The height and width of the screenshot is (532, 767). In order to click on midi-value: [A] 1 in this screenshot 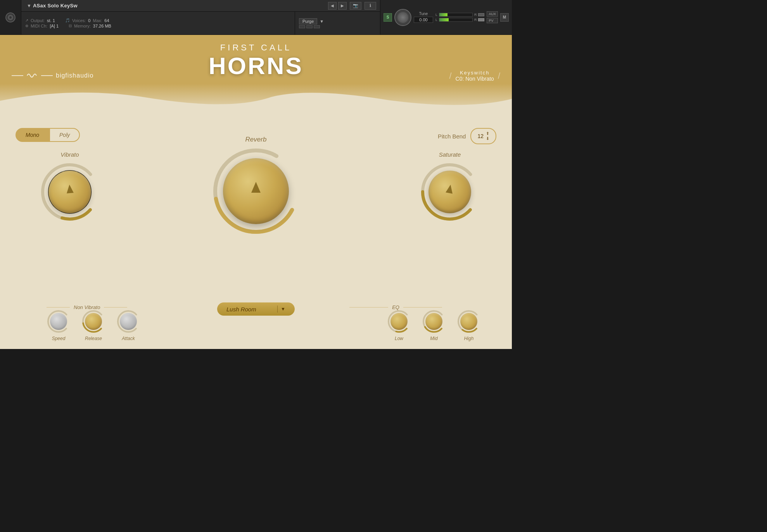, I will do `click(54, 26)`.